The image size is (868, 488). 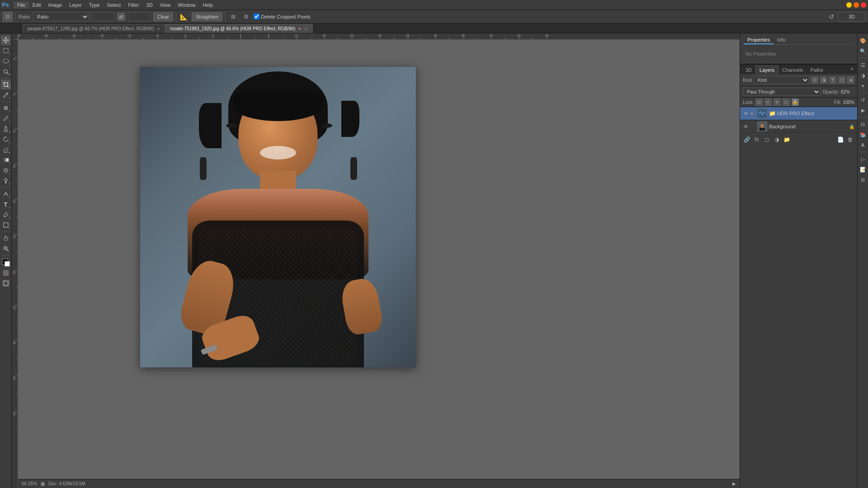 What do you see at coordinates (777, 102) in the screenshot?
I see `lock-position-btn: ✛` at bounding box center [777, 102].